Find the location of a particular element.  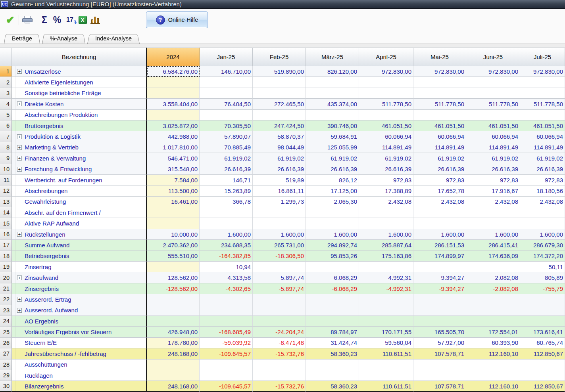

value-cell: 76.404,50 is located at coordinates (226, 104).